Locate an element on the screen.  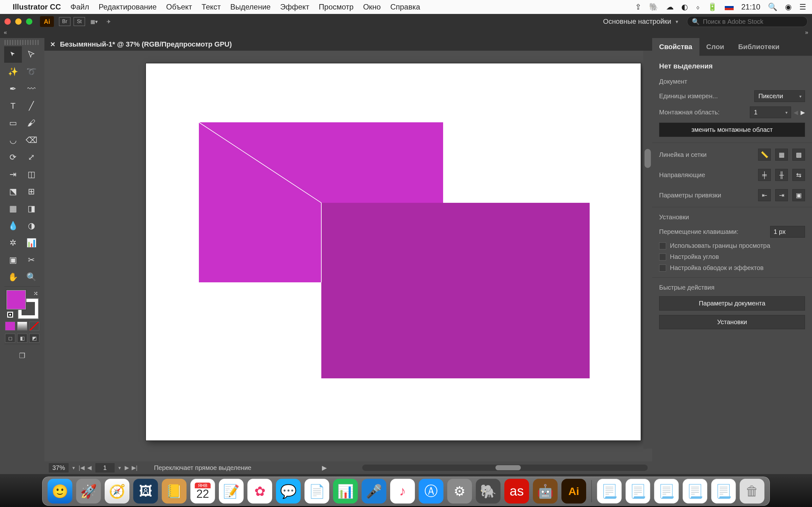
window-zoom-button is located at coordinates (29, 21).